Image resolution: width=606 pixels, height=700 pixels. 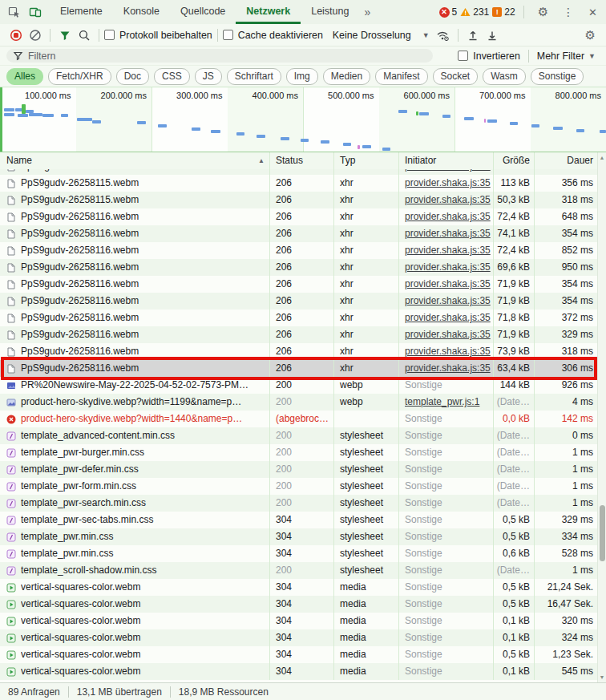 What do you see at coordinates (25, 77) in the screenshot?
I see `filter-chip: Alles` at bounding box center [25, 77].